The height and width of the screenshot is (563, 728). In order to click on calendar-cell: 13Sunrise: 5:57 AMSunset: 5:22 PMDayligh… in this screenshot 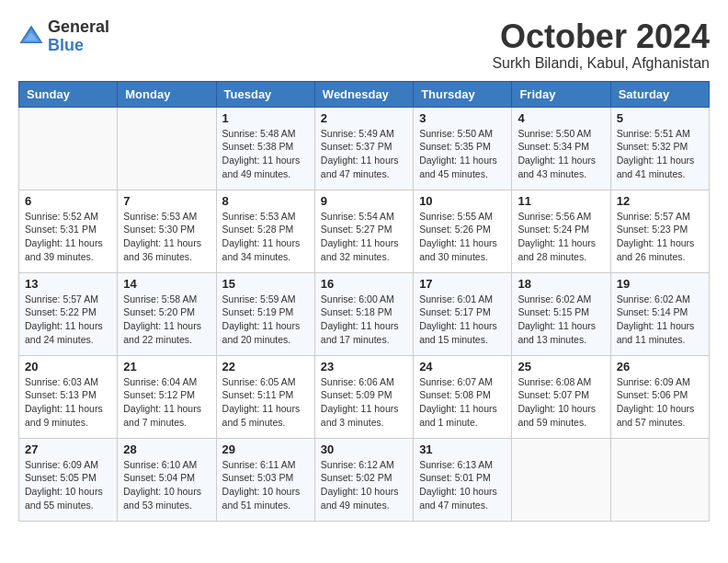, I will do `click(68, 314)`.